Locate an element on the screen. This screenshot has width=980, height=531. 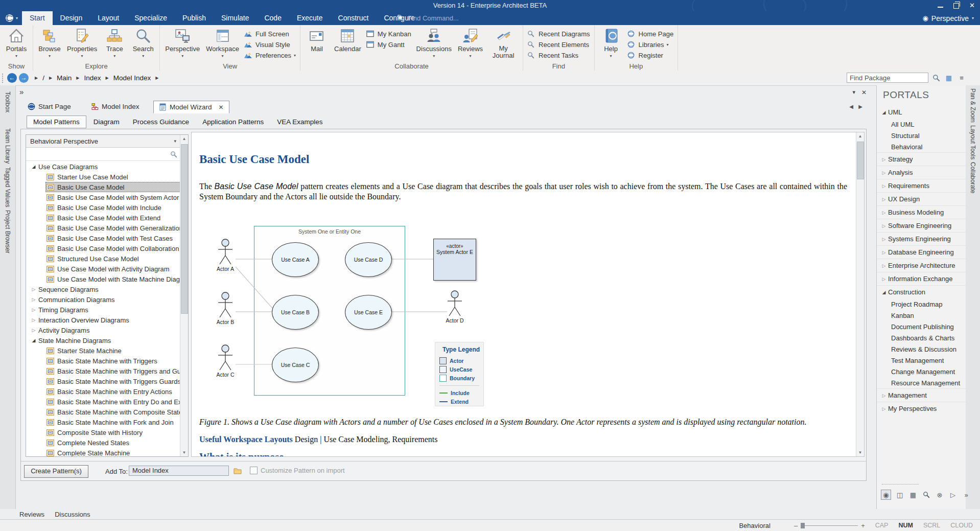
register-button: Register is located at coordinates (651, 55).